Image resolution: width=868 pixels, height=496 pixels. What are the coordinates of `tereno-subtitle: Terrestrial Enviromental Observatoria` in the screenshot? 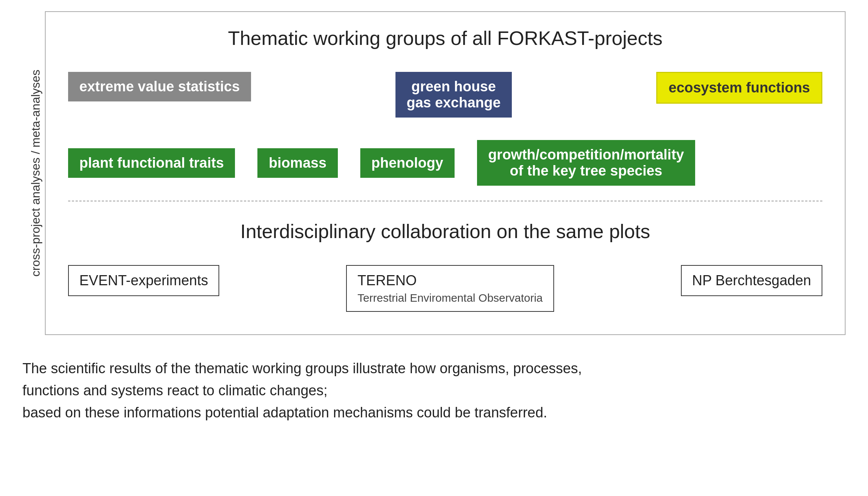 It's located at (450, 298).